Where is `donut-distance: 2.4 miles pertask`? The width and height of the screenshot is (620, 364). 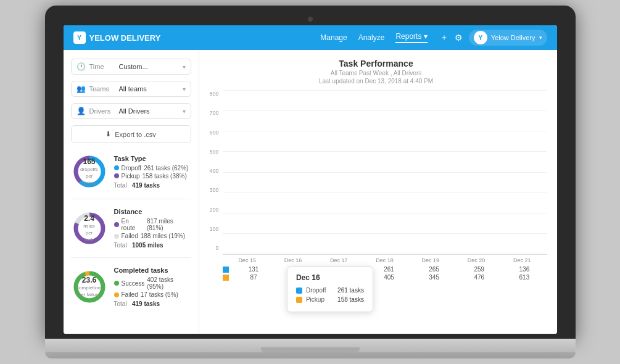
donut-distance: 2.4 miles pertask is located at coordinates (89, 228).